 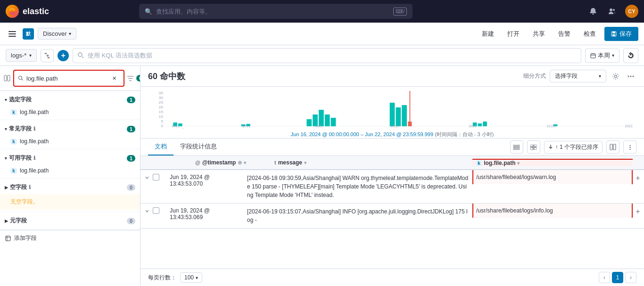 I want to click on field-name: log.file.path, so click(x=77, y=141).